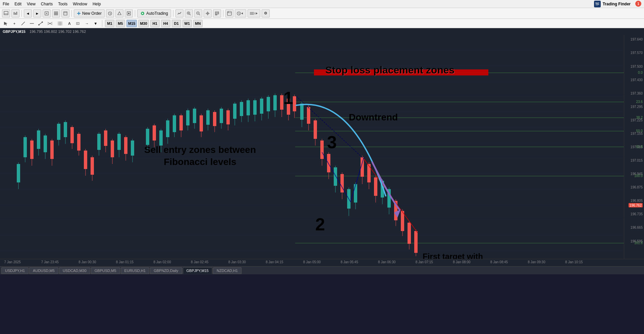 This screenshot has height=334, width=644. Describe the element at coordinates (69, 23) in the screenshot. I see `text-tool: A` at that location.